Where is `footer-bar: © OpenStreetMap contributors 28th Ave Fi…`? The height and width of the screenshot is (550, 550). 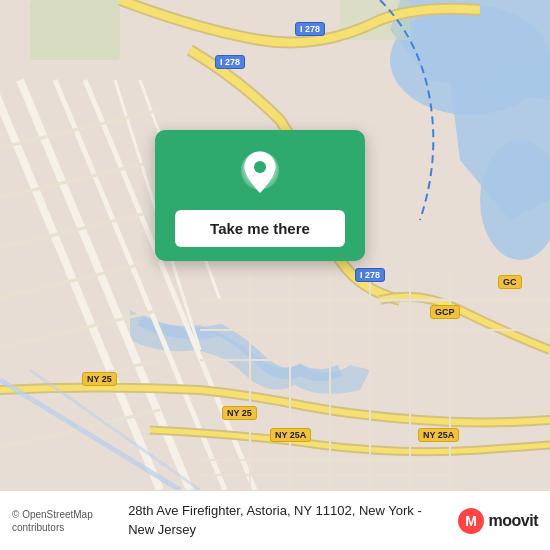
footer-bar: © OpenStreetMap contributors 28th Ave Fi… is located at coordinates (275, 520).